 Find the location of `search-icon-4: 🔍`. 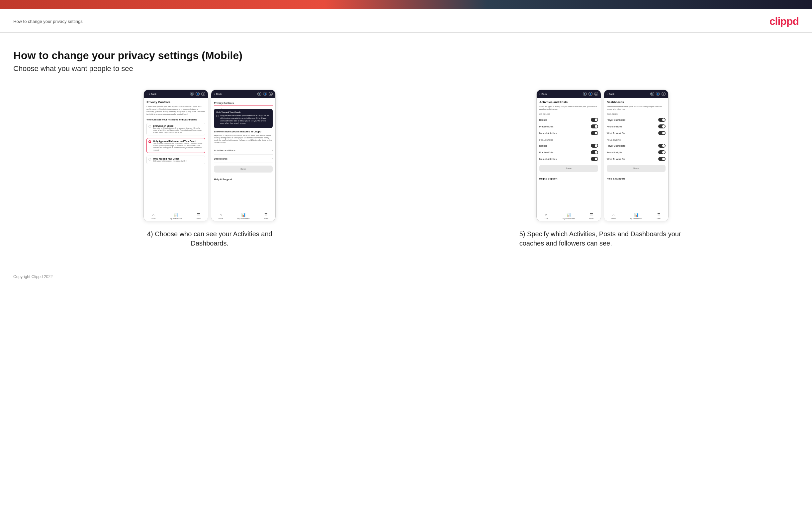

search-icon-4: 🔍 is located at coordinates (652, 94).